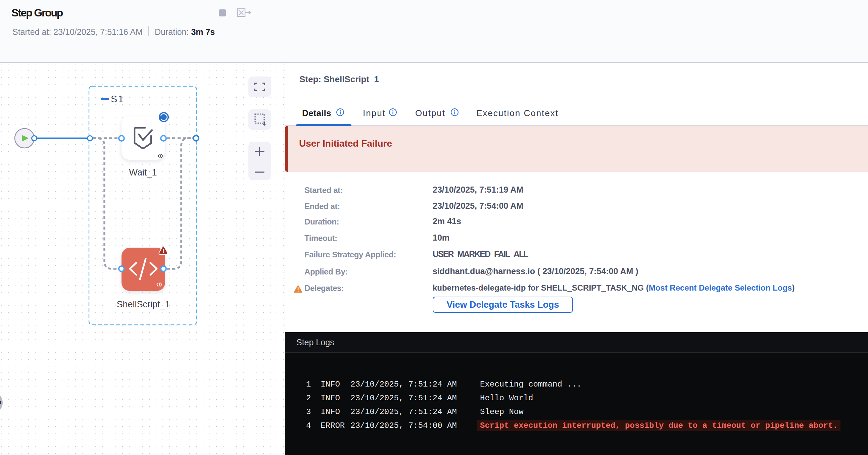 Image resolution: width=868 pixels, height=455 pixels. Describe the element at coordinates (143, 172) in the screenshot. I see `svg-text: Wait_1` at that location.